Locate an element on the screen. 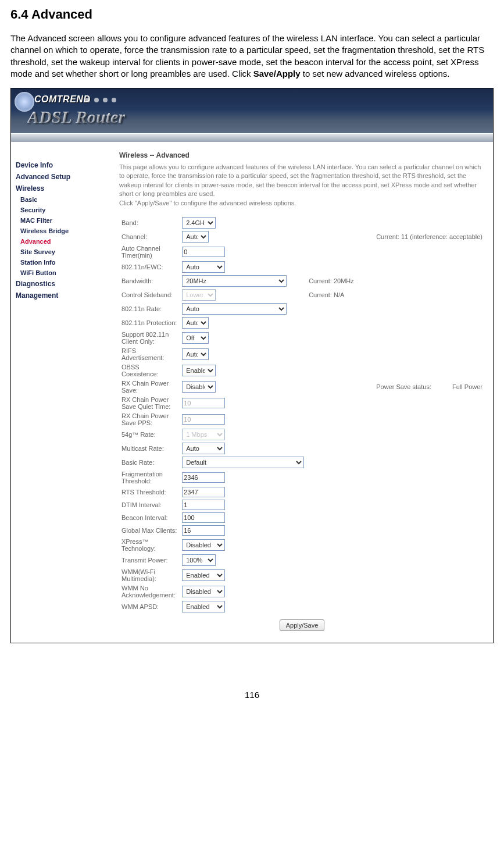  sidebar-item-station-info: Station Info is located at coordinates (62, 262).